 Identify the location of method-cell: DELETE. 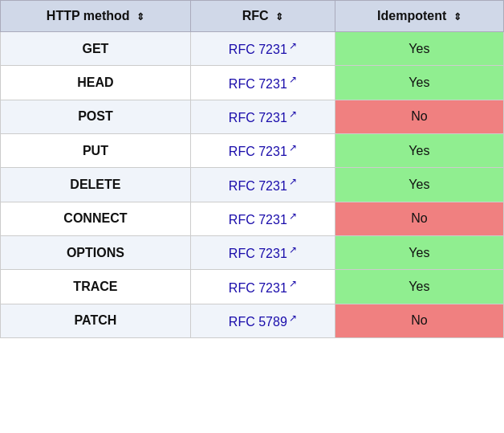
(96, 185).